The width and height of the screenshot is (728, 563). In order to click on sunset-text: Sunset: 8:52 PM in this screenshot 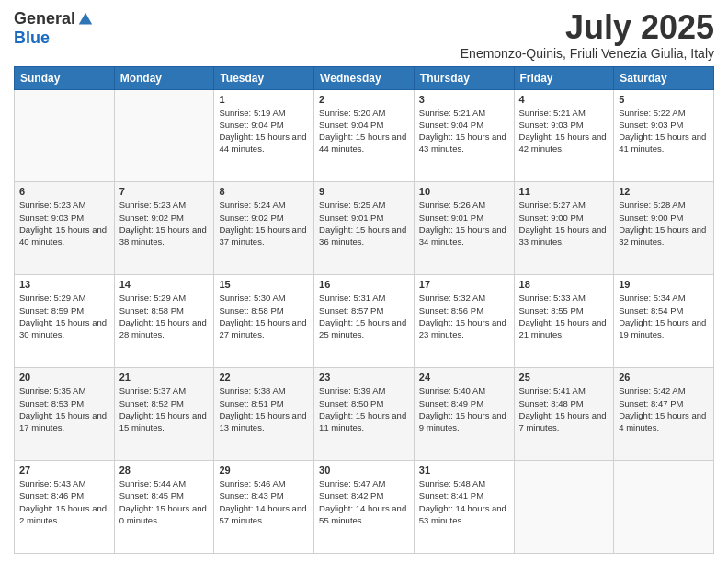, I will do `click(152, 403)`.